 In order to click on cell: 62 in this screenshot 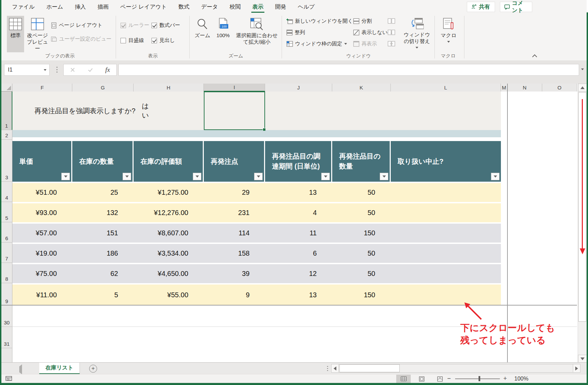, I will do `click(103, 274)`.